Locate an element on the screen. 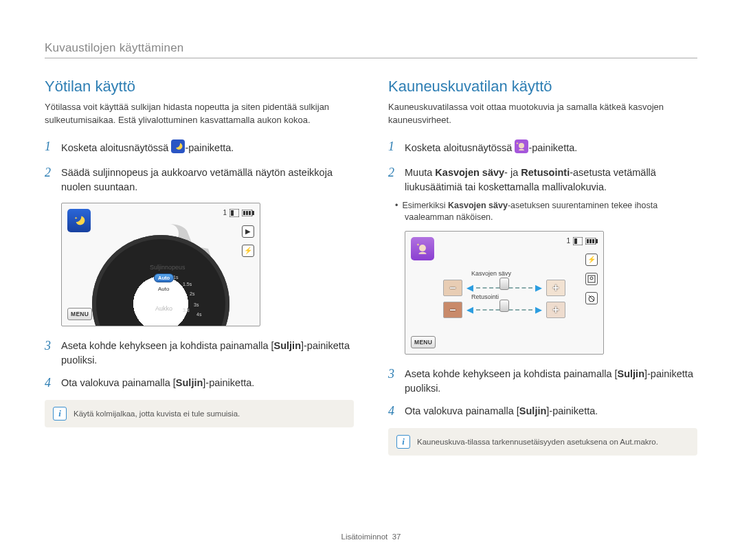 This screenshot has width=742, height=560. dial-tick: 3s is located at coordinates (196, 305).